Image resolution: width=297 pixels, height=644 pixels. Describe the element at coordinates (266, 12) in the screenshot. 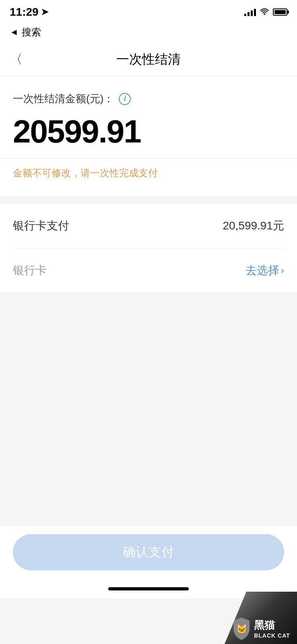

I see `status-icons` at that location.